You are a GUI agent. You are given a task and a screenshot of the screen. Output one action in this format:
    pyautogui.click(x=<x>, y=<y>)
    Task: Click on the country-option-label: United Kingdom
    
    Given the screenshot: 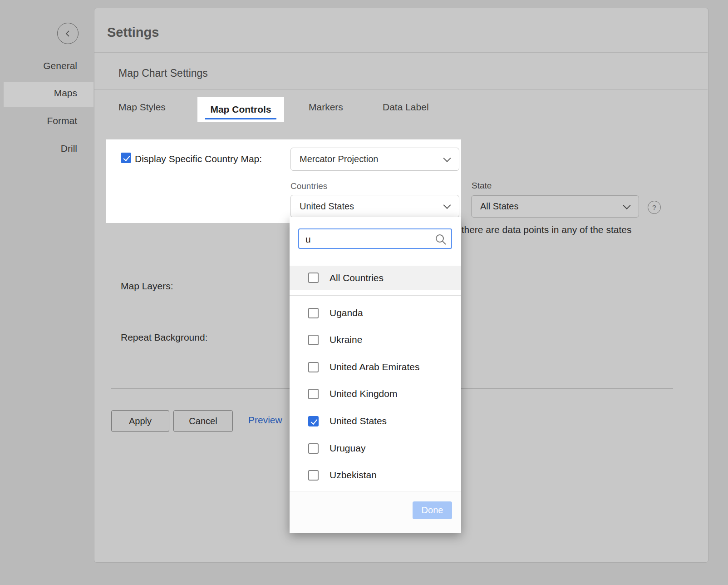 What is the action you would take?
    pyautogui.click(x=363, y=394)
    